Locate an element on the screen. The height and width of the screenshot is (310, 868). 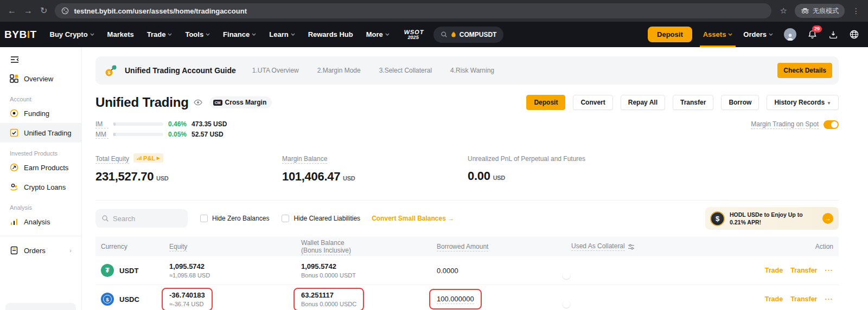
user-icon is located at coordinates (790, 37).